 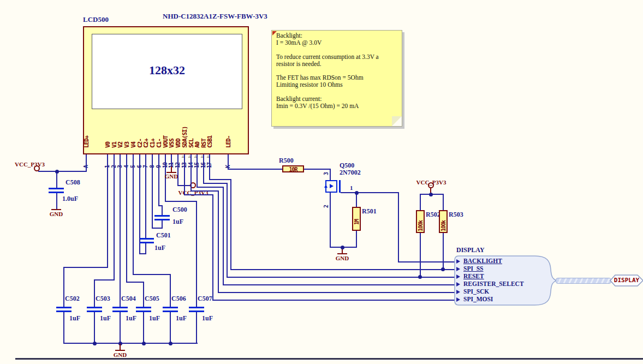 I want to click on c506-value: 1uF, so click(x=181, y=319).